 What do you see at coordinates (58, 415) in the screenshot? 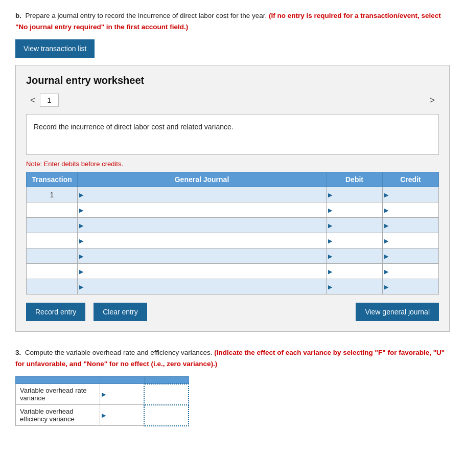
I see `variance-label-1: Variable overhead efficiency variance` at bounding box center [58, 415].